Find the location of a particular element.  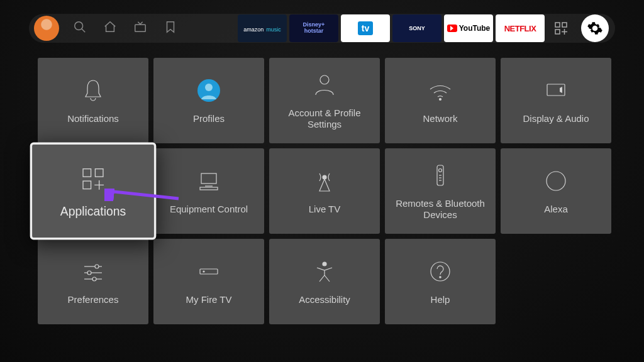

tile-display-audio: Display & Audio is located at coordinates (556, 101).